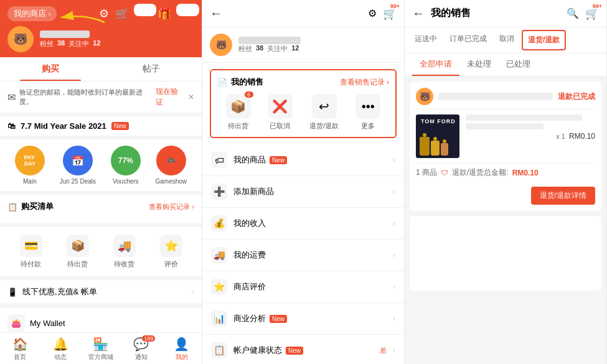  Describe the element at coordinates (172, 182) in the screenshot. I see `promo-gameshow-label: Gameshow` at that location.